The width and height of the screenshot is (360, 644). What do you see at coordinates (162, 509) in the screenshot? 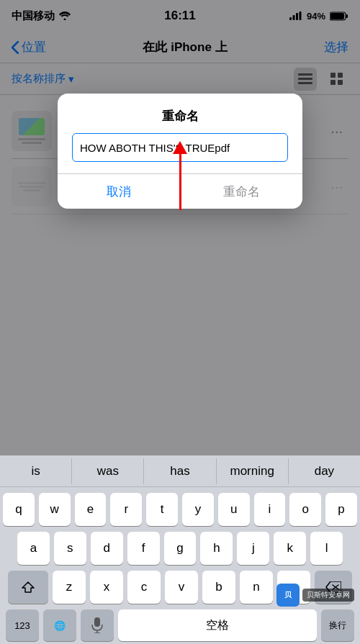
I see `key-t: t` at bounding box center [162, 509].